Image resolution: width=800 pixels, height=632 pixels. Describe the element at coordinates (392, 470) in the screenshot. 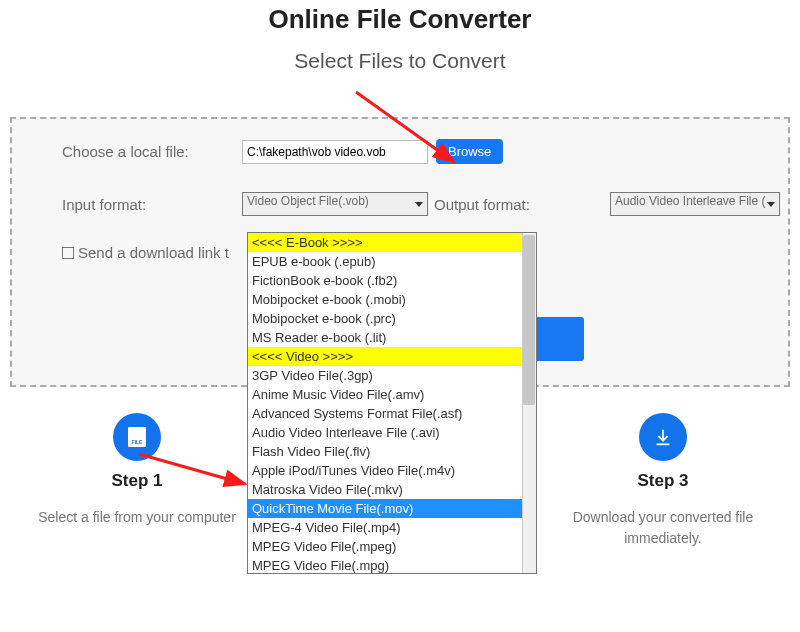

I see `dropdown-option: Apple iPod/iTunes Video File(.m4v)` at that location.